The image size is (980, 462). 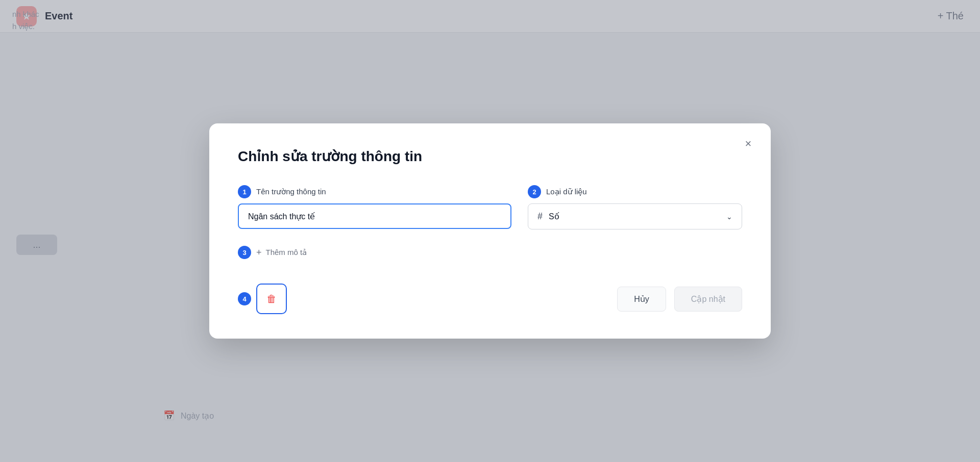 What do you see at coordinates (490, 207) in the screenshot?
I see `fields-row: 1 Tên trường thông tin 2 Loại dữ liệu # …` at bounding box center [490, 207].